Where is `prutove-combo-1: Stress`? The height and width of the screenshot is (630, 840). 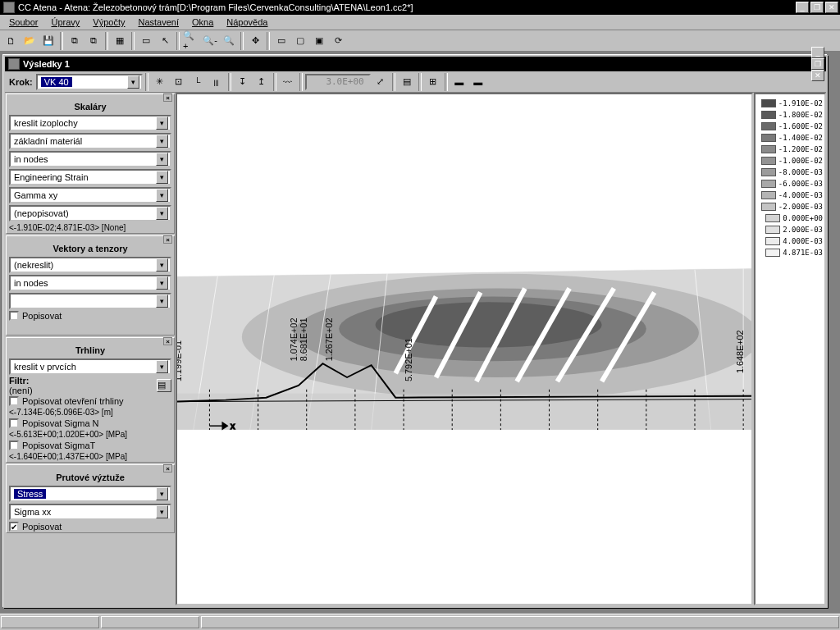
prutove-combo-1: Stress is located at coordinates (90, 494).